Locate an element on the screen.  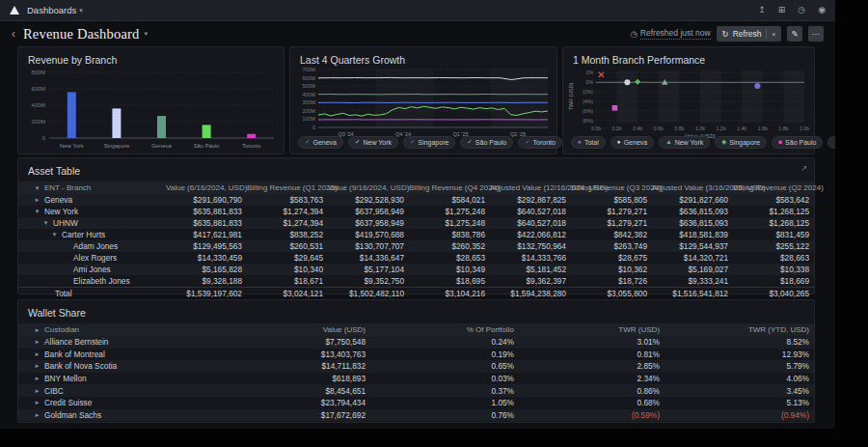
total-cell: $1,502,482,110 is located at coordinates (368, 293).